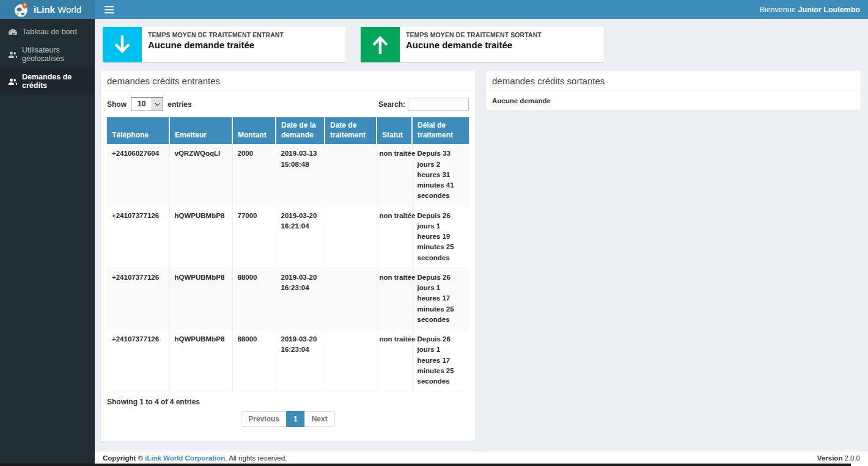 The width and height of the screenshot is (868, 466). I want to click on info-box: TEMPS MOYEN DE TRAITEMENT SORTANTAucune …, so click(482, 45).